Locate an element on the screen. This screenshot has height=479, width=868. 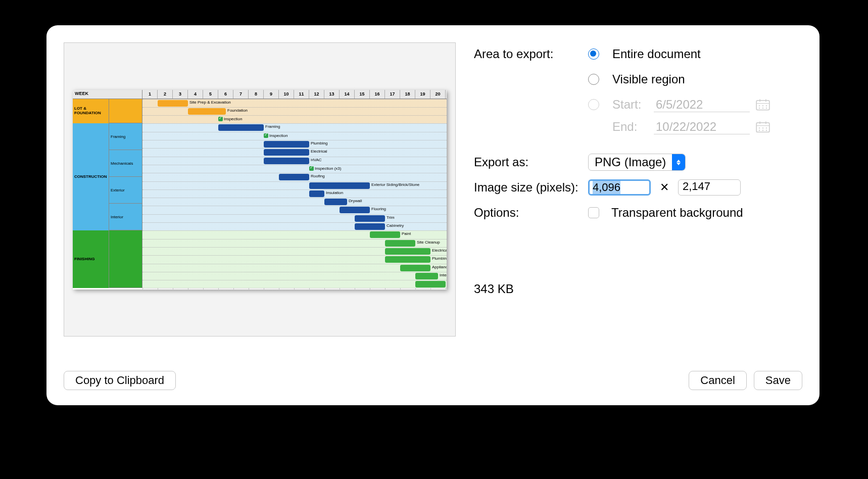
week-cell: 18 is located at coordinates (408, 94).